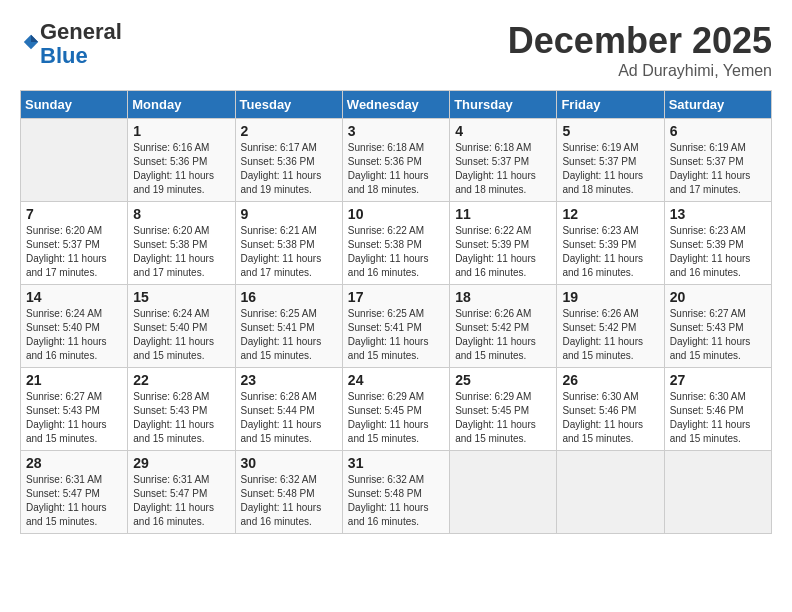 This screenshot has height=612, width=792. Describe the element at coordinates (182, 492) in the screenshot. I see `calendar-day-cell: 29Sunrise: 6:31 AMSunset: 5:47 PMDayligh…` at that location.